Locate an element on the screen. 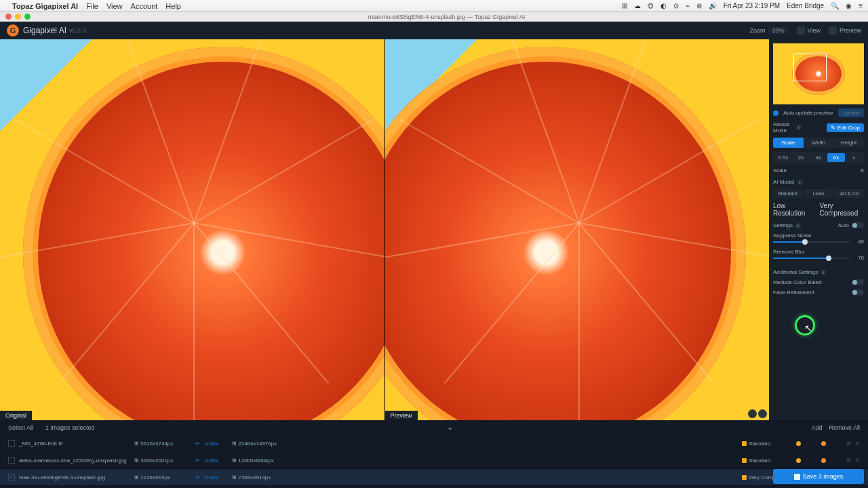 The width and height of the screenshot is (868, 488). factor-2x: 2x is located at coordinates (801, 157).